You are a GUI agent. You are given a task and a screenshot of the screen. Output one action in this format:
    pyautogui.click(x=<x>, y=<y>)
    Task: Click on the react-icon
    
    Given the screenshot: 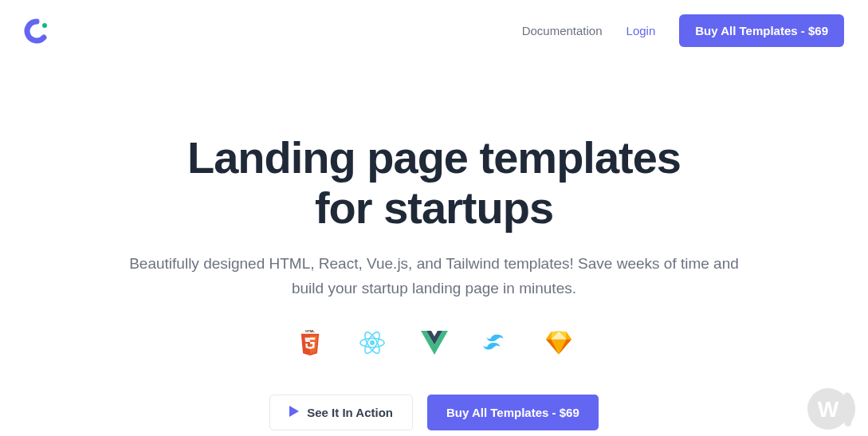 What is the action you would take?
    pyautogui.click(x=372, y=343)
    